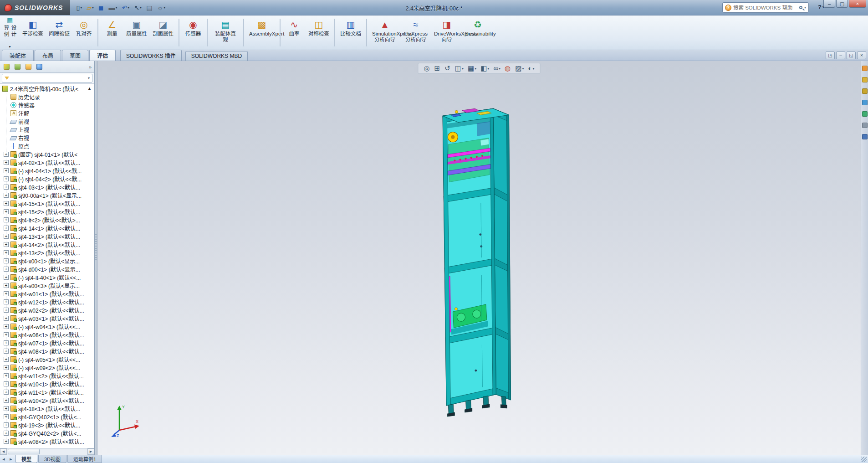 The width and height of the screenshot is (868, 463). I want to click on ribbon-button: ◪ 剖面属性, so click(163, 33).